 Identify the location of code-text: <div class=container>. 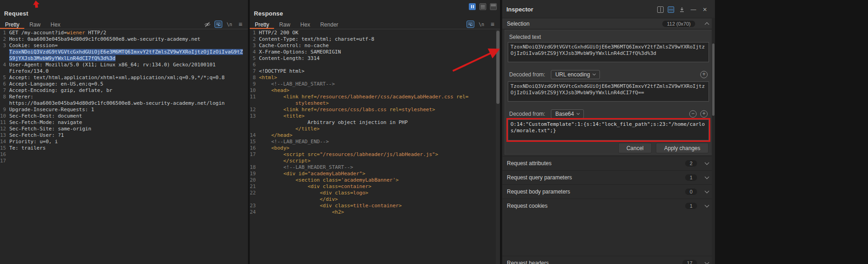
(315, 187).